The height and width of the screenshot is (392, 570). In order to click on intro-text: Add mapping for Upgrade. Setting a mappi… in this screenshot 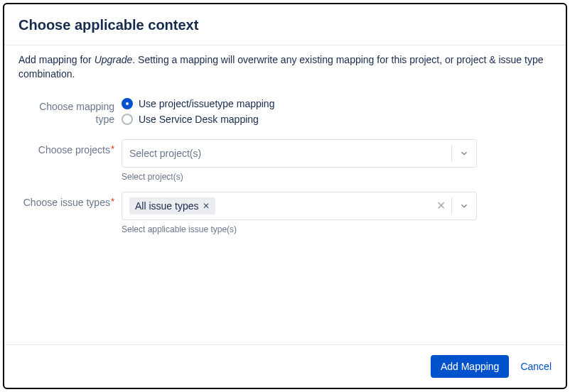, I will do `click(285, 67)`.